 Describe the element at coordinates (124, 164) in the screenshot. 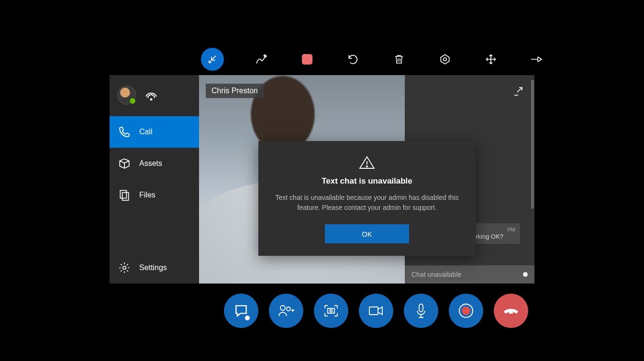

I see `package-icon` at that location.